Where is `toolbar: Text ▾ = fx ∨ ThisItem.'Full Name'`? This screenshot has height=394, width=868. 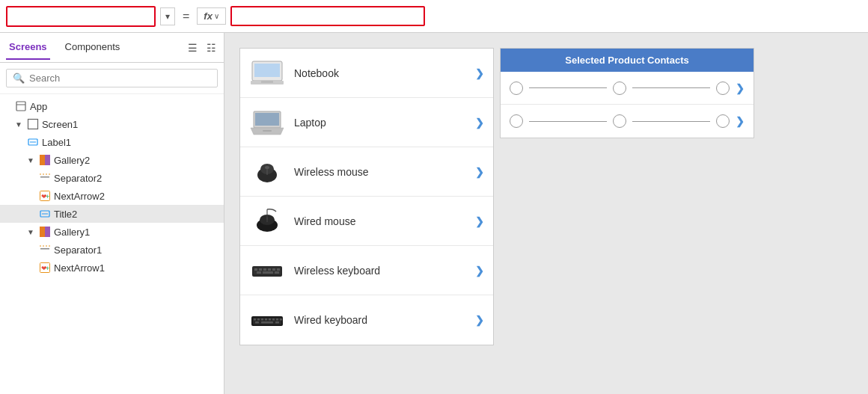
toolbar: Text ▾ = fx ∨ ThisItem.'Full Name' is located at coordinates (434, 16).